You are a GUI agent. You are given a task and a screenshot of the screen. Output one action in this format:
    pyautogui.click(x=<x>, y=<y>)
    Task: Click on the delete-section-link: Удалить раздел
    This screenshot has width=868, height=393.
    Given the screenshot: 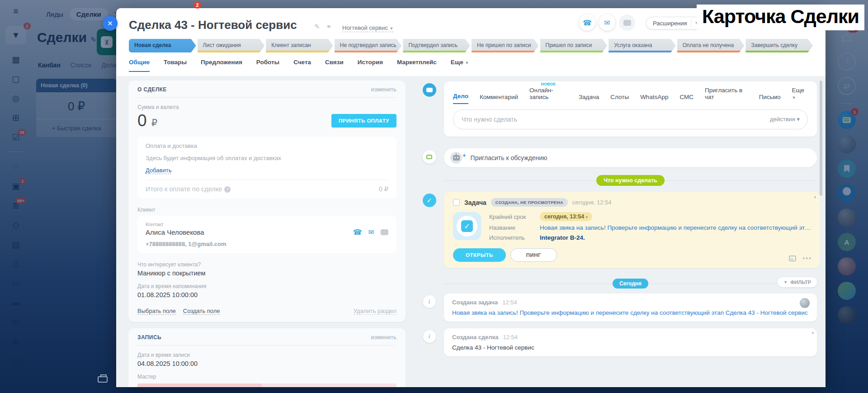 What is the action you would take?
    pyautogui.click(x=375, y=311)
    